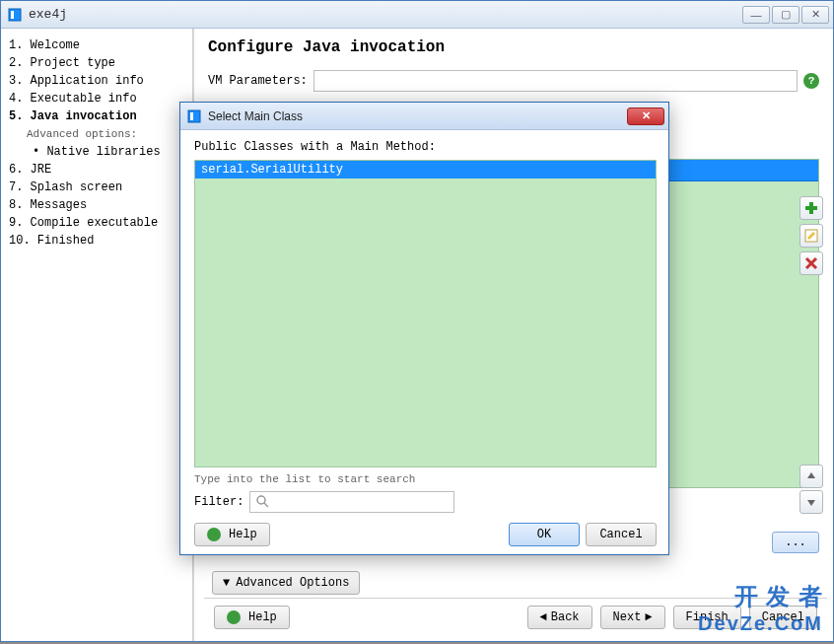 The width and height of the screenshot is (834, 644). Describe the element at coordinates (786, 15) in the screenshot. I see `maximize-button: ▢` at that location.